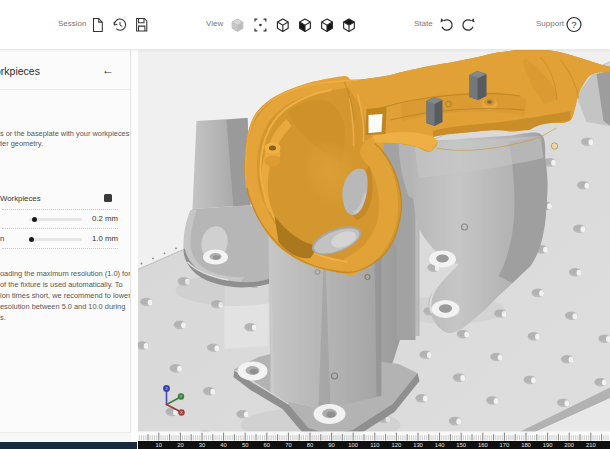  Describe the element at coordinates (244, 445) in the screenshot. I see `svg-text: 50` at that location.